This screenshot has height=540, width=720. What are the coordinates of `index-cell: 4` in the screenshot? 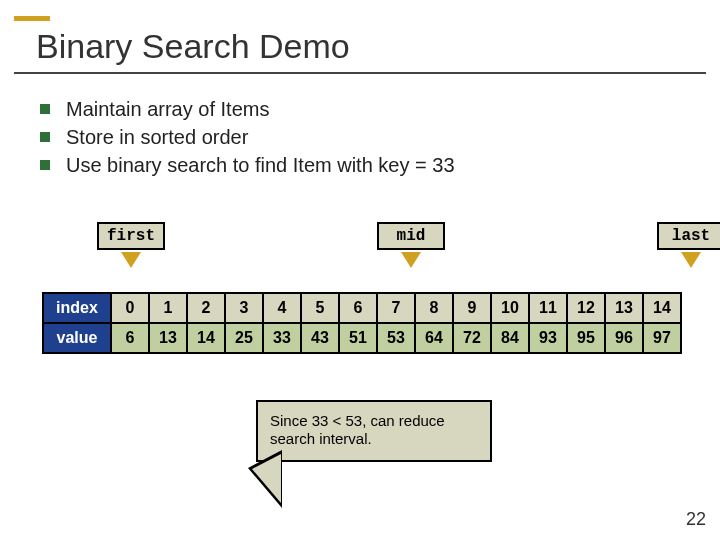 It's located at (282, 308).